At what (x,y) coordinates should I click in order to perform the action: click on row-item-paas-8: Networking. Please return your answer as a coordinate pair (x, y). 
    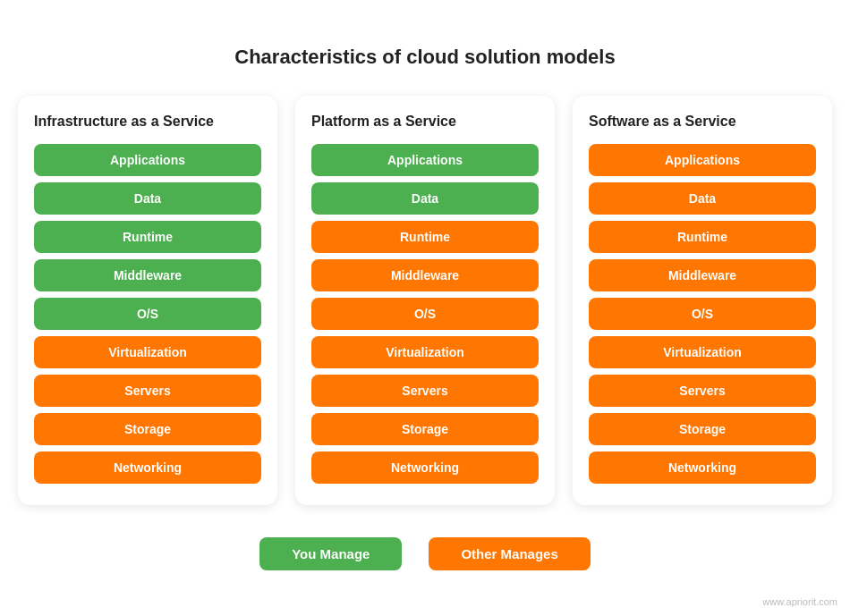
    Looking at the image, I should click on (425, 468).